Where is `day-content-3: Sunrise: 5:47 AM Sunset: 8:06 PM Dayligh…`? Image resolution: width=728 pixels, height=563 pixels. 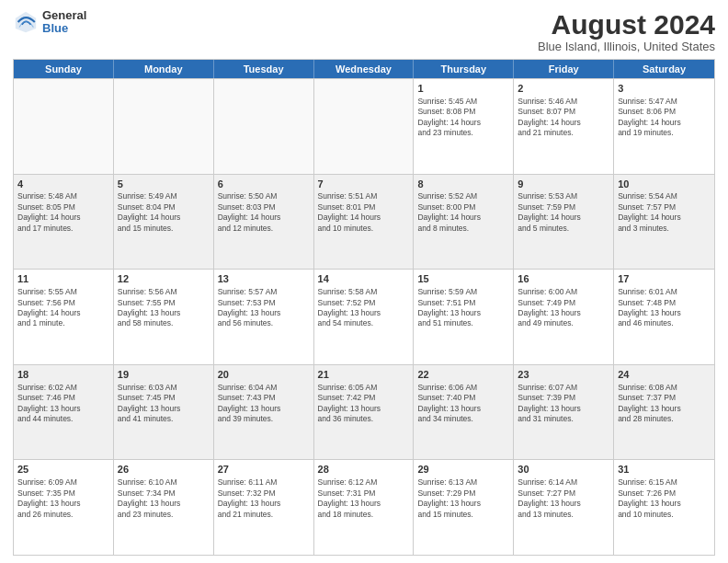 day-content-3: Sunrise: 5:47 AM Sunset: 8:06 PM Dayligh… is located at coordinates (664, 118).